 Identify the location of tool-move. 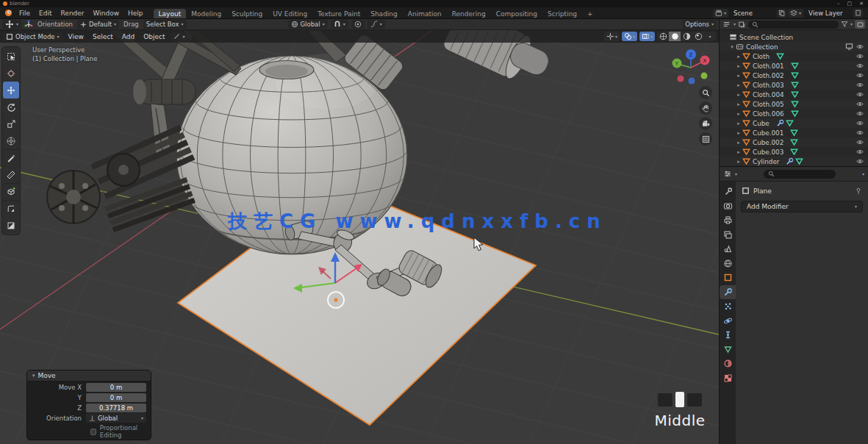
(11, 90).